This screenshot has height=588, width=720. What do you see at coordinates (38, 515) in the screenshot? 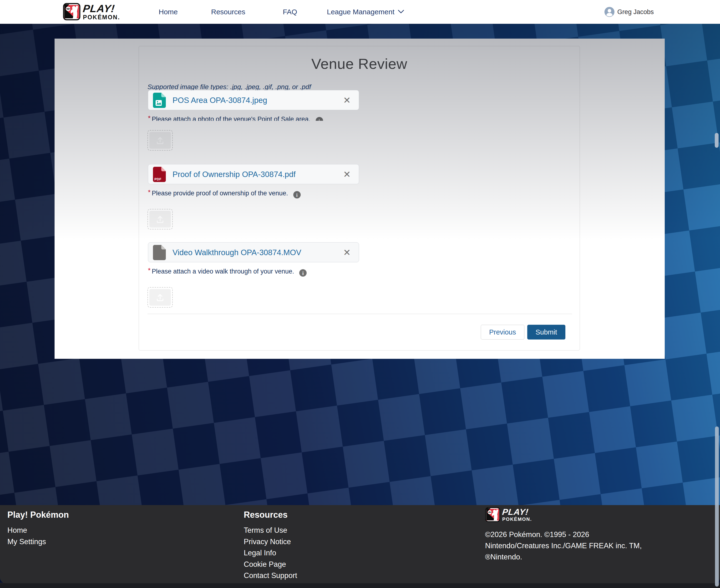
I see `footer-col1-title: Play! Pokémon` at bounding box center [38, 515].